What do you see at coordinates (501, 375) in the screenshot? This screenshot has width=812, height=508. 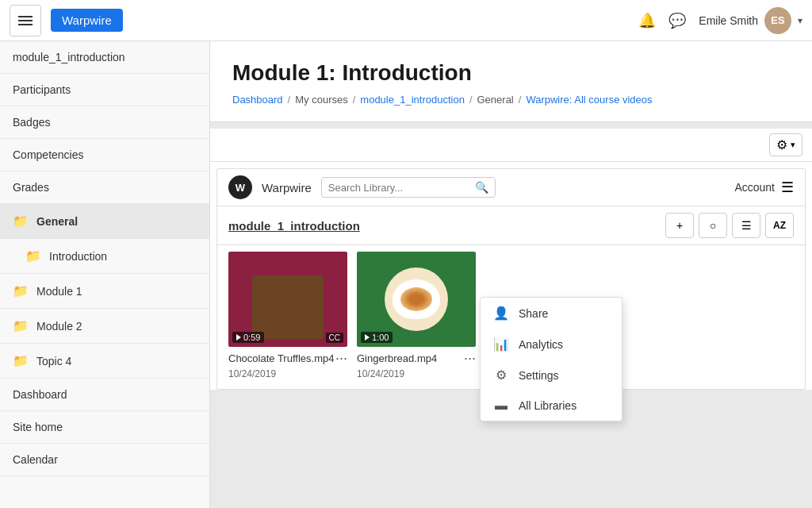 I see `settings-gear-icon: ⚙` at bounding box center [501, 375].